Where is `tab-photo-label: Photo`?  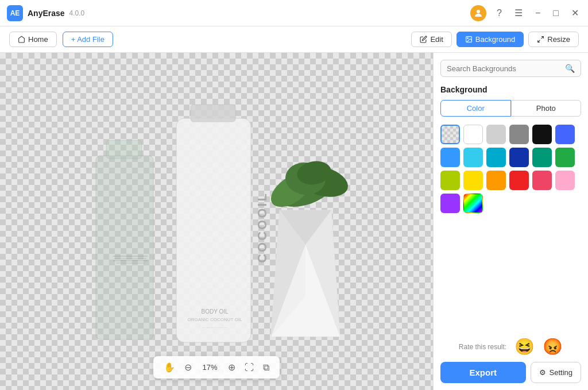
tab-photo-label: Photo is located at coordinates (546, 108).